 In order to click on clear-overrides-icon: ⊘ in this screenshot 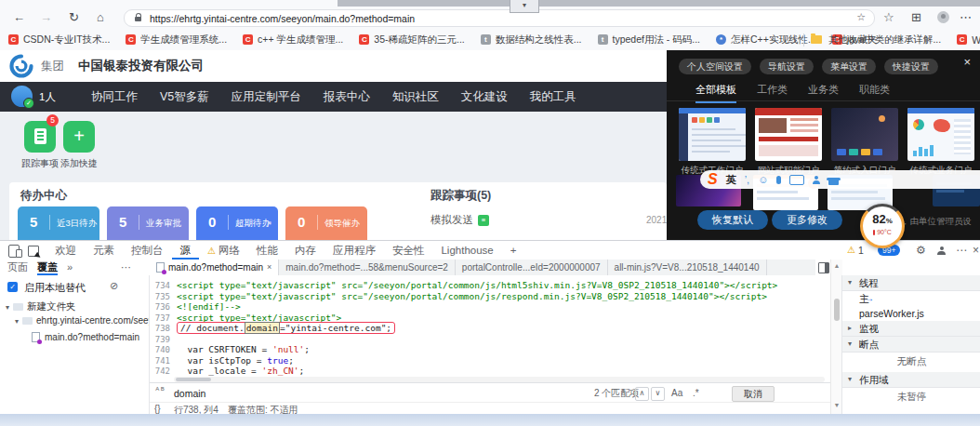, I will do `click(113, 286)`.